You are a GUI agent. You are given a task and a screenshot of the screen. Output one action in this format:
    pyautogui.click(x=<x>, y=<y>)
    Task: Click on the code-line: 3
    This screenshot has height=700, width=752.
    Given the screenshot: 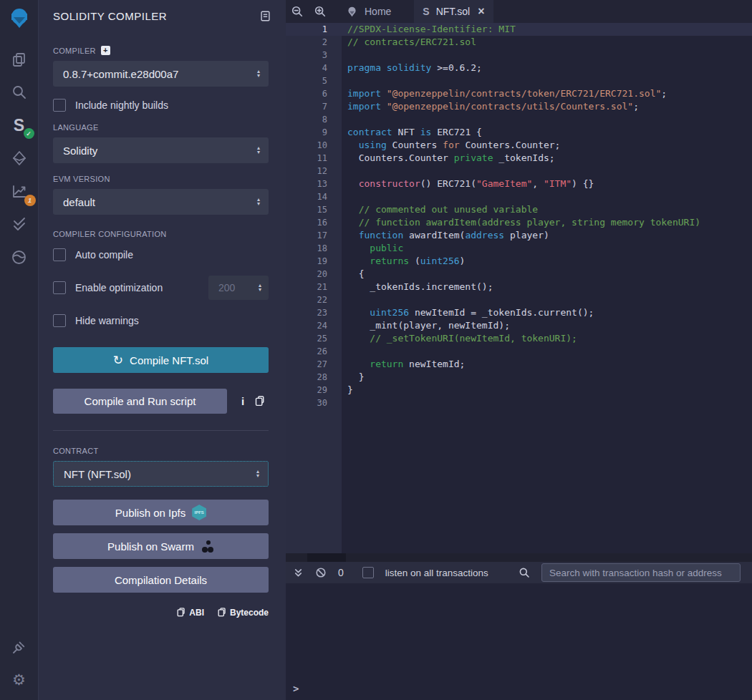 What is the action you would take?
    pyautogui.click(x=519, y=55)
    